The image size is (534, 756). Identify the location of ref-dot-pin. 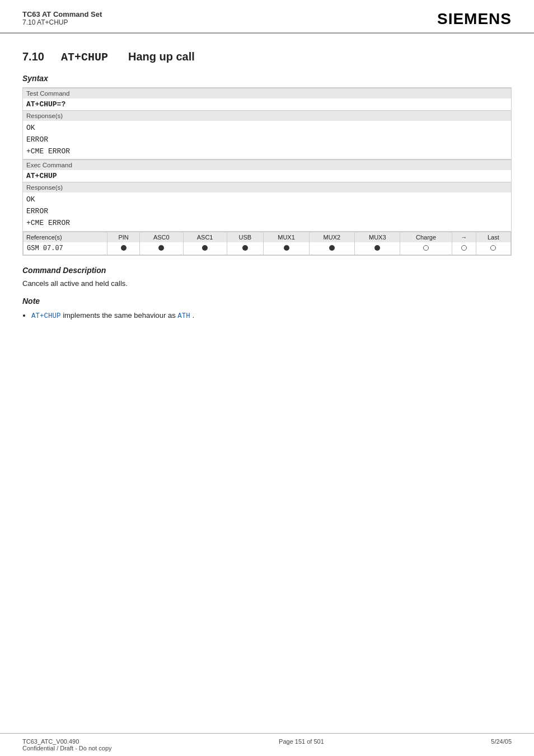
(123, 248).